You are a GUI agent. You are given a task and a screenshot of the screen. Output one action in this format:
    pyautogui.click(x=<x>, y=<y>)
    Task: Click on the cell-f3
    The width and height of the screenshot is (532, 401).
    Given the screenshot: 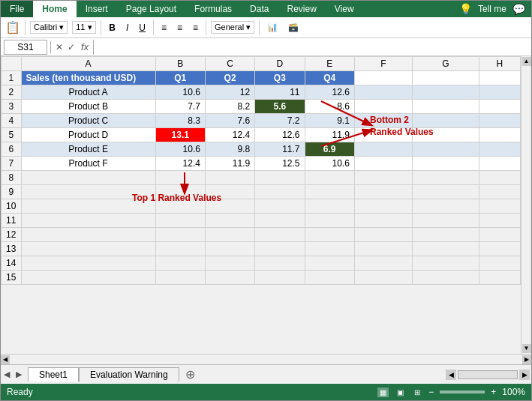 What is the action you would take?
    pyautogui.click(x=383, y=106)
    